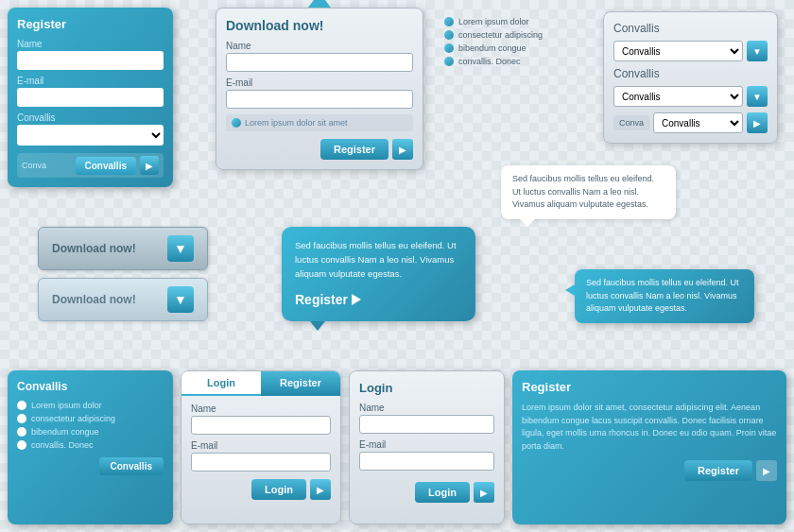  What do you see at coordinates (718, 471) in the screenshot?
I see `register-teal-btn: Register` at bounding box center [718, 471].